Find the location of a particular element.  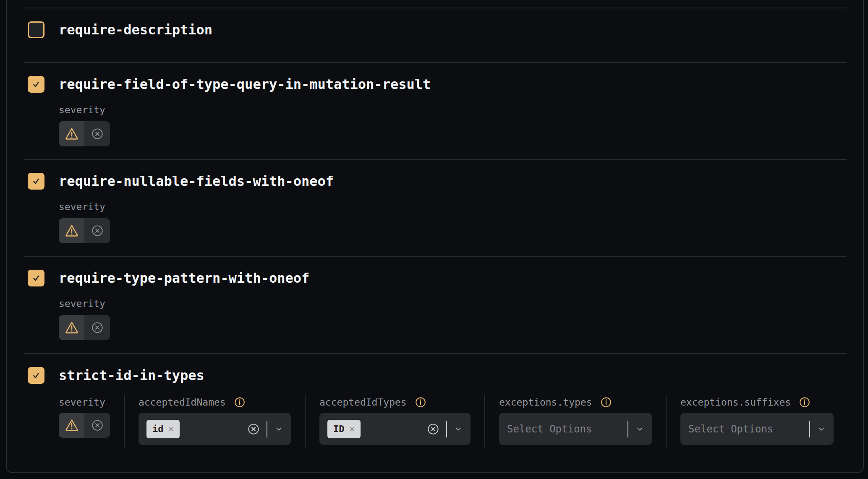

rule-checkbox-unchecked is located at coordinates (36, 30).